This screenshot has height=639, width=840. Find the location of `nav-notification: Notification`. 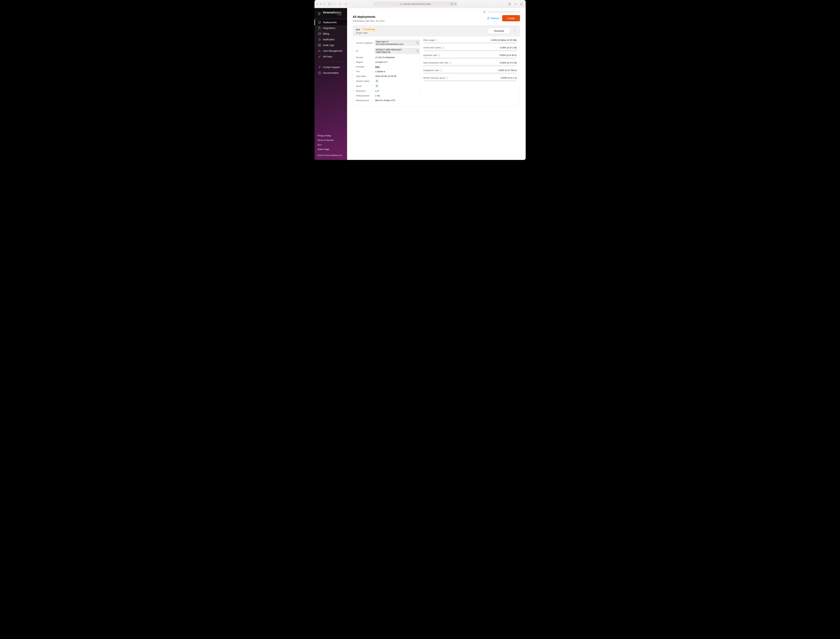

nav-notification: Notification is located at coordinates (331, 40).